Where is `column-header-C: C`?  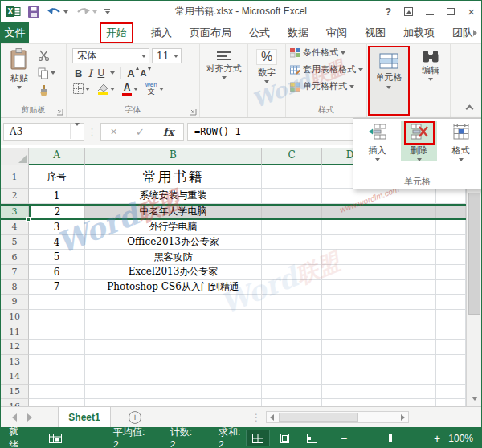 column-header-C: C is located at coordinates (292, 157).